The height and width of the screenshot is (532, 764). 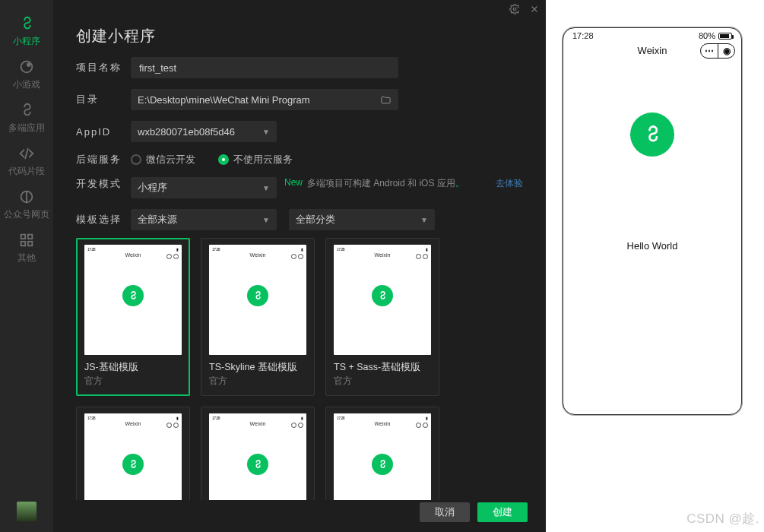 I want to click on sidebar-item-label: 小程序, so click(x=27, y=41).